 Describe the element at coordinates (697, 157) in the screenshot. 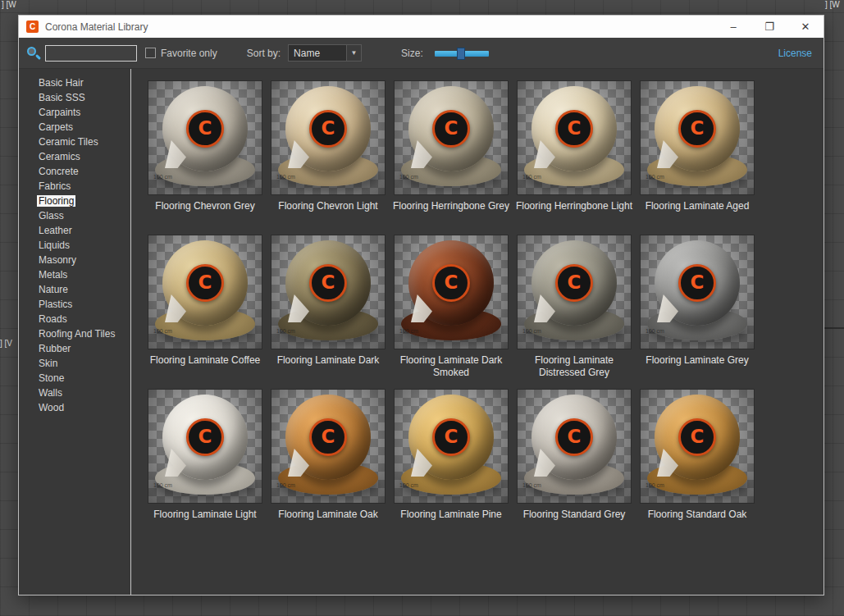

I see `material-card: C 100 cm Flooring Laminate Aged` at that location.